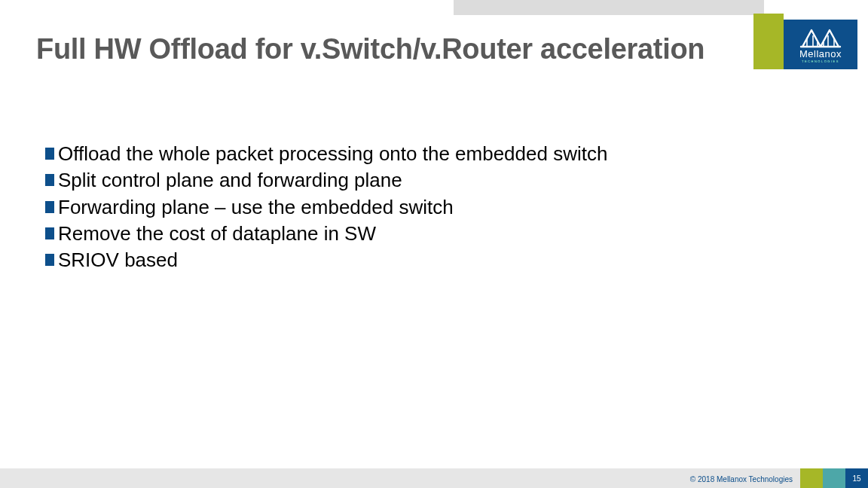  I want to click on bullet-label: Split control plane and forwarding plane, so click(231, 181).